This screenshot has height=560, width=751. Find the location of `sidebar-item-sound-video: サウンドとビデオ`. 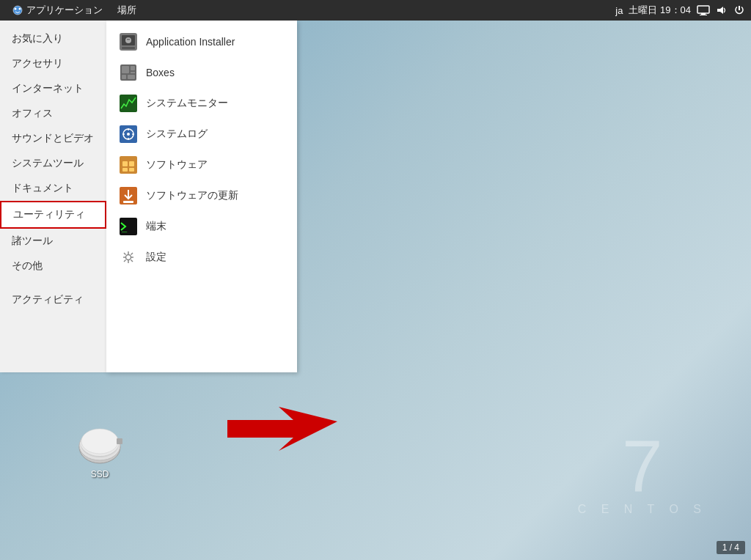

sidebar-item-sound-video: サウンドとビデオ is located at coordinates (53, 139).